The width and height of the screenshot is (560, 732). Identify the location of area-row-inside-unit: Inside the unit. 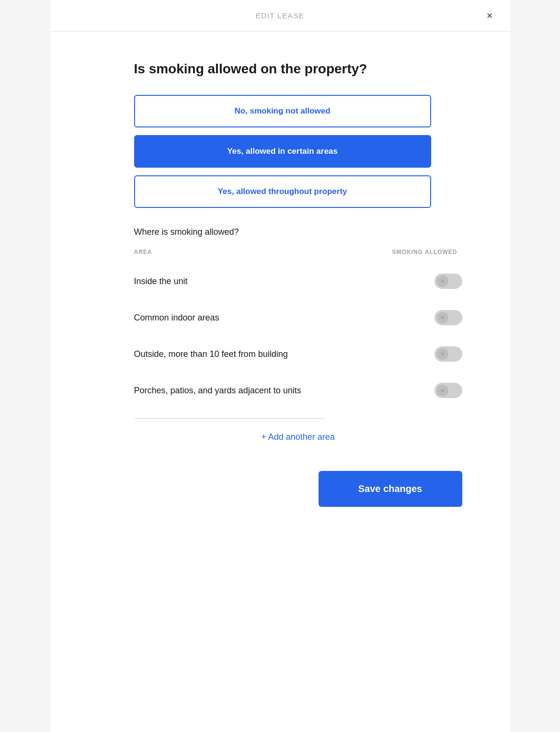
(298, 281).